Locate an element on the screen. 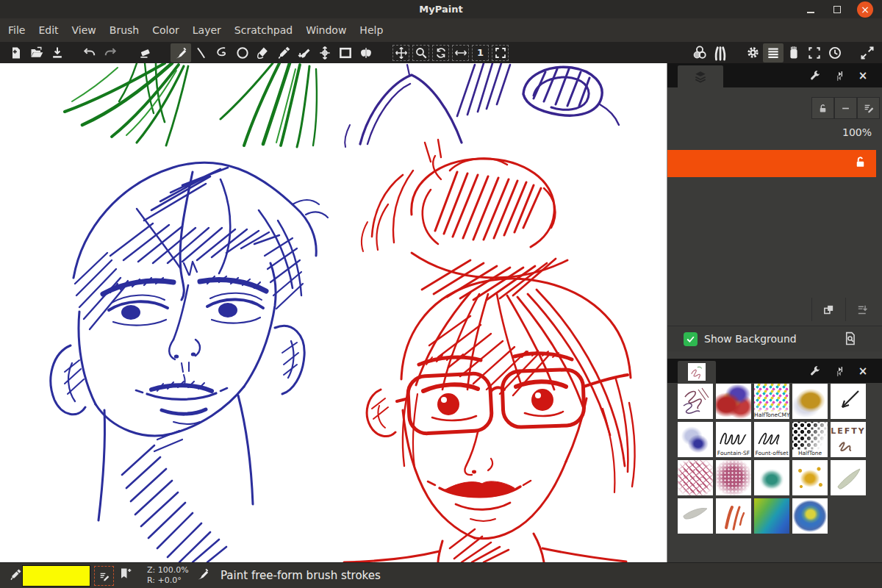  brush-tile-sage-feather is located at coordinates (848, 478).